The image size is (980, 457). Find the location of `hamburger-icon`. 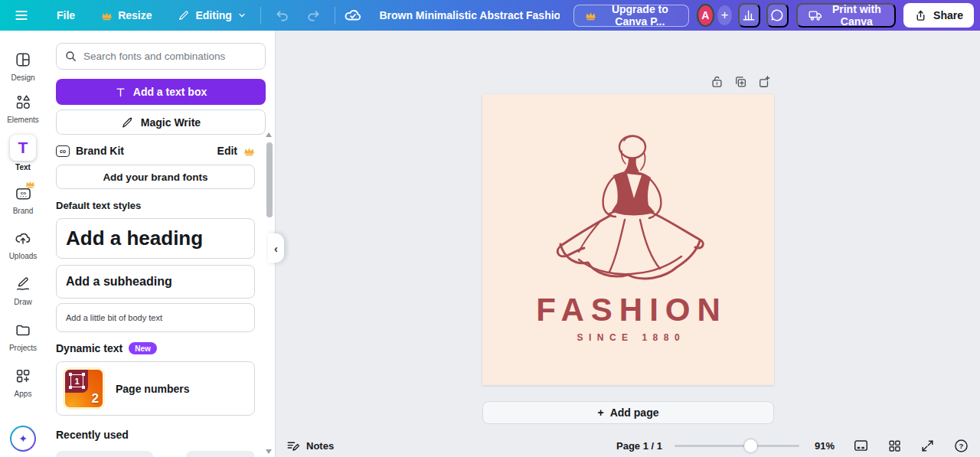

hamburger-icon is located at coordinates (21, 15).